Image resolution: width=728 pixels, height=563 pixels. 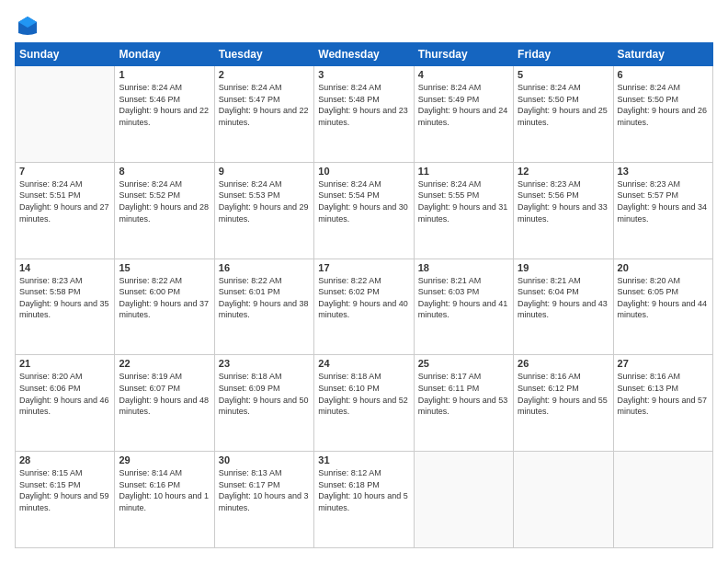 What do you see at coordinates (265, 105) in the screenshot?
I see `day-info: Sunrise: 8:24 AMSunset: 5:47 PMDaylight:…` at bounding box center [265, 105].